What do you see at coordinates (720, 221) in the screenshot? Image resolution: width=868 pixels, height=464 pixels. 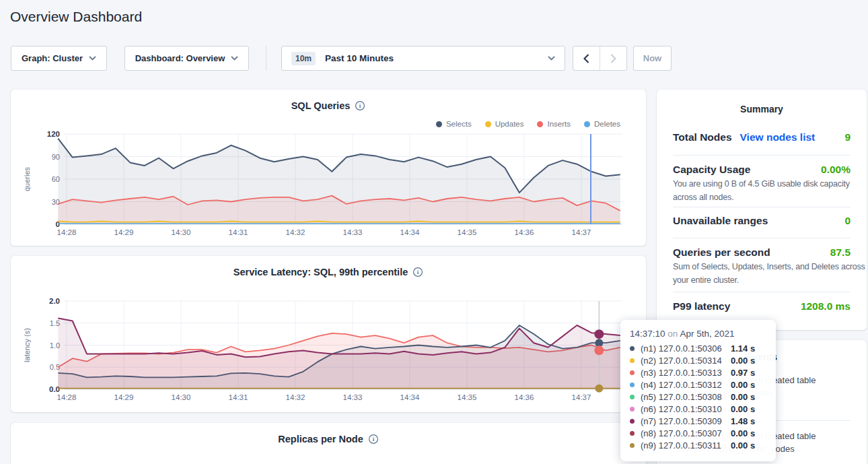 I see `unavailable-ranges-label: Unavailable ranges` at bounding box center [720, 221].